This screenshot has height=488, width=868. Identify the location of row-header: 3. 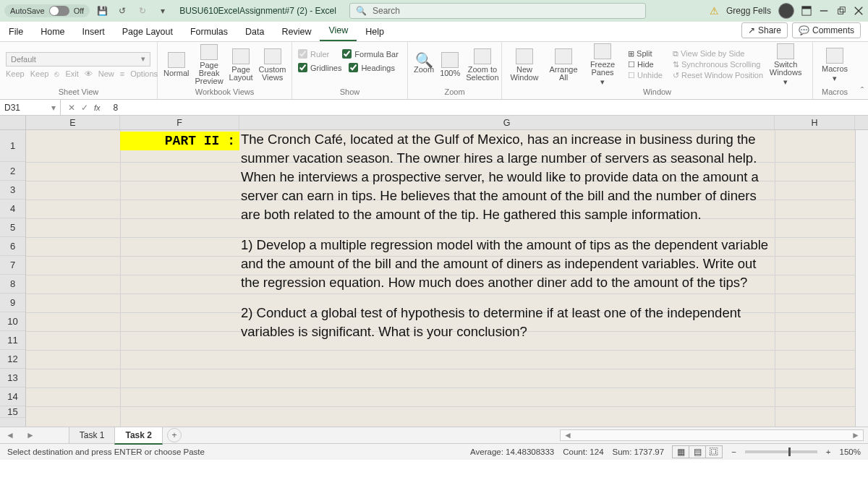
(13, 190).